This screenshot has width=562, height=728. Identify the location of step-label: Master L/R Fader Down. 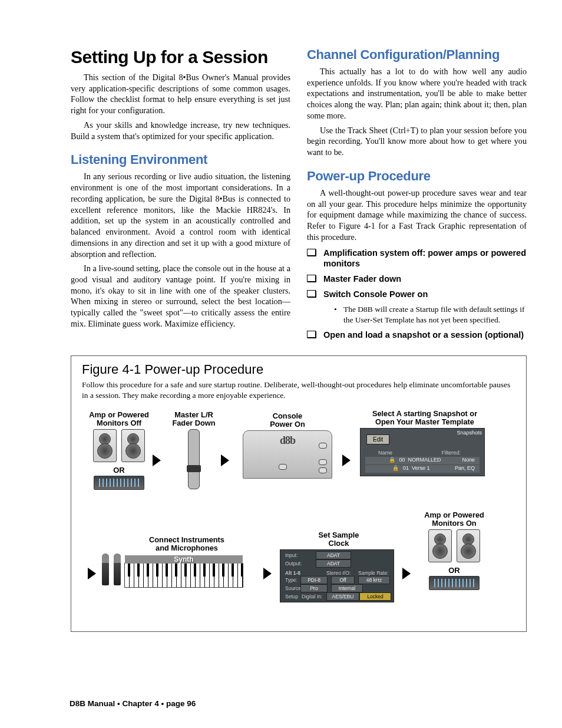
(194, 419).